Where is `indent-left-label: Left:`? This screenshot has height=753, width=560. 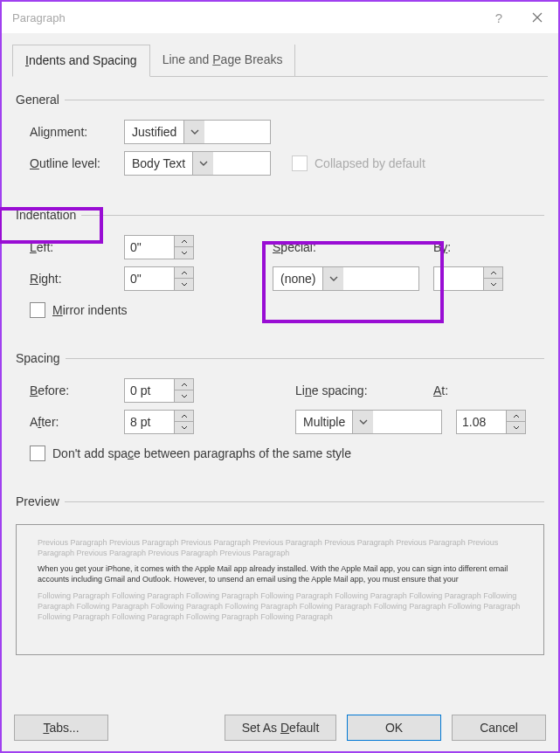
indent-left-label: Left: is located at coordinates (77, 247).